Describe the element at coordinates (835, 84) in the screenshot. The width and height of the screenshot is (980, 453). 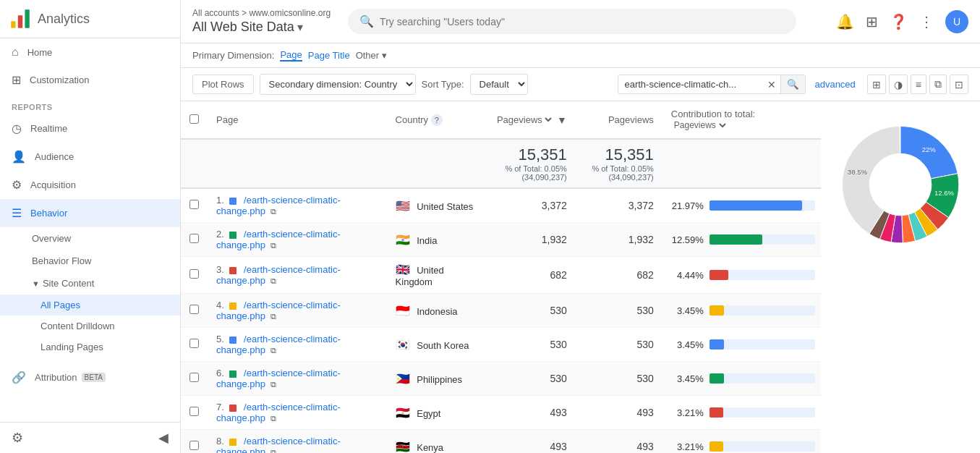
I see `advanced-link: advanced` at that location.